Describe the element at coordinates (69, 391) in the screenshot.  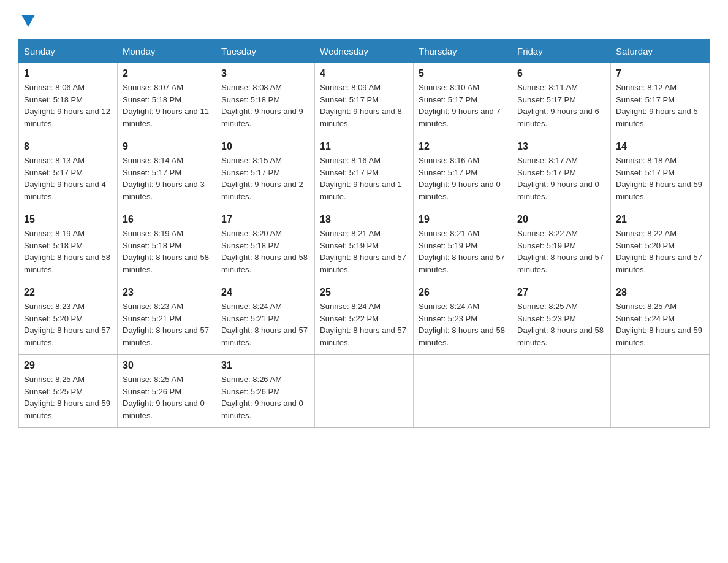
I see `calendar-cell: 29 Sunrise: 8:25 AMSunset: 5:25 PMDaylig…` at that location.